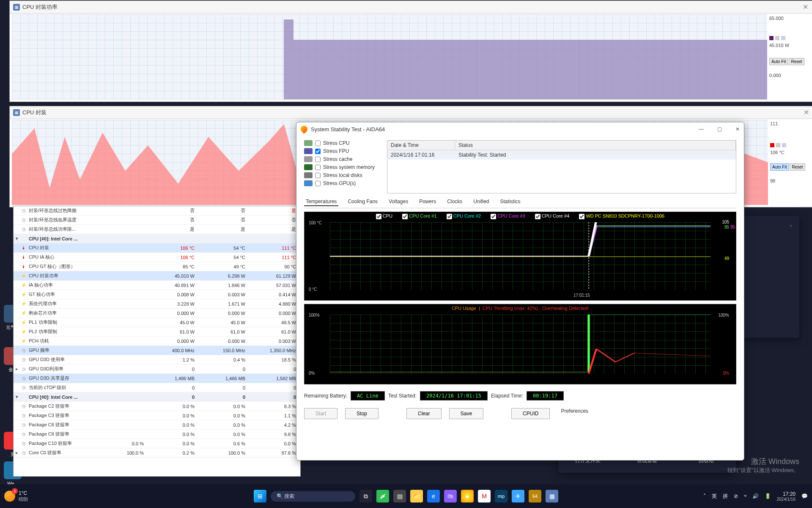 The height and width of the screenshot is (508, 812). I want to click on legend-core2: CPU Core #2, so click(464, 216).